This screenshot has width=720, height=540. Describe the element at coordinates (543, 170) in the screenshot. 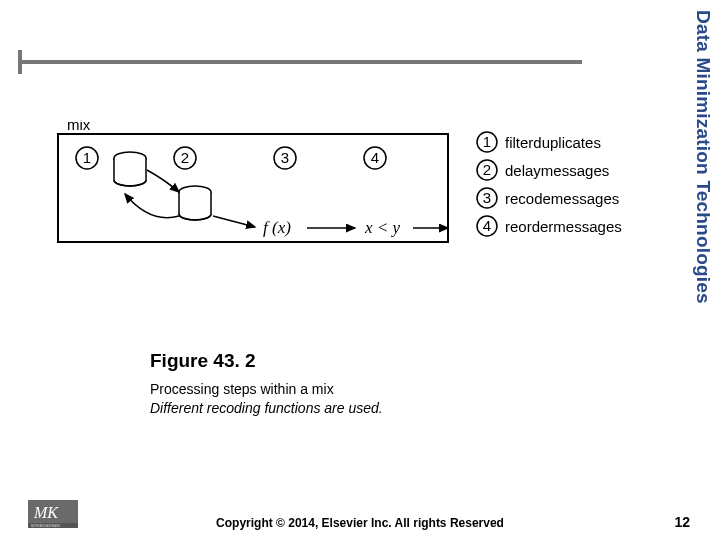

I see `legend-2: 2 delaymessages` at that location.